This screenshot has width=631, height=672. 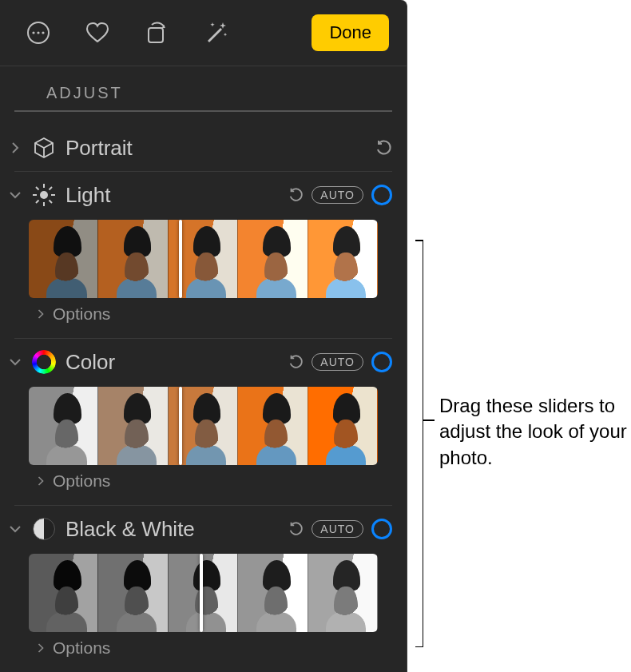 I want to click on more-options-icon, so click(x=38, y=33).